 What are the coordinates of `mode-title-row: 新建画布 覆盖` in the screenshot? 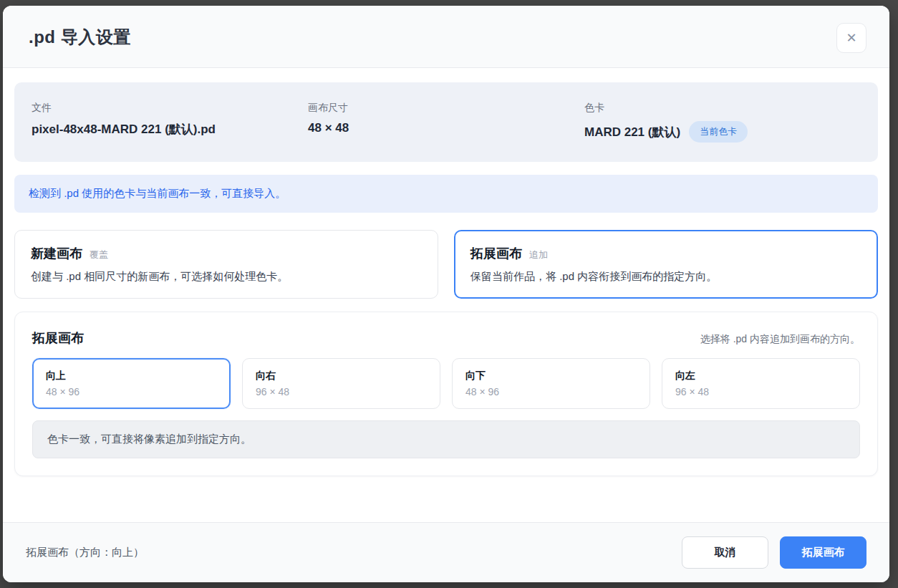 It's located at (226, 254).